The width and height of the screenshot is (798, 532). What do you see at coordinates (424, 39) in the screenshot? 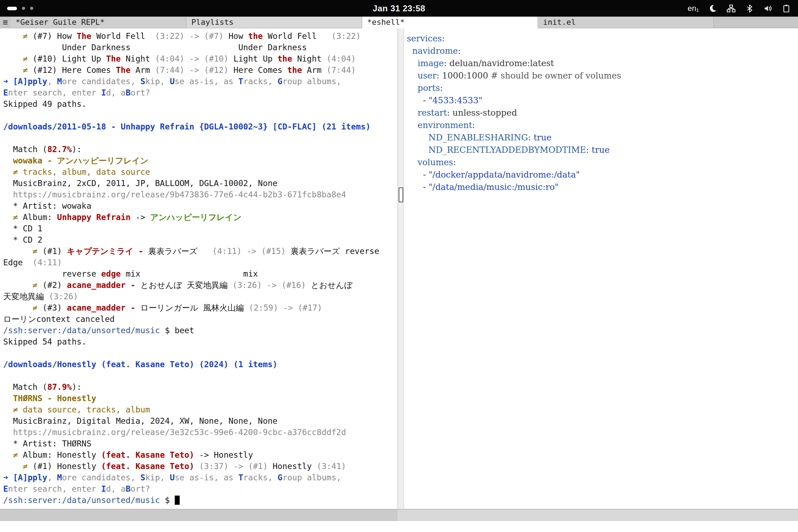
I see `text-segment: services` at bounding box center [424, 39].